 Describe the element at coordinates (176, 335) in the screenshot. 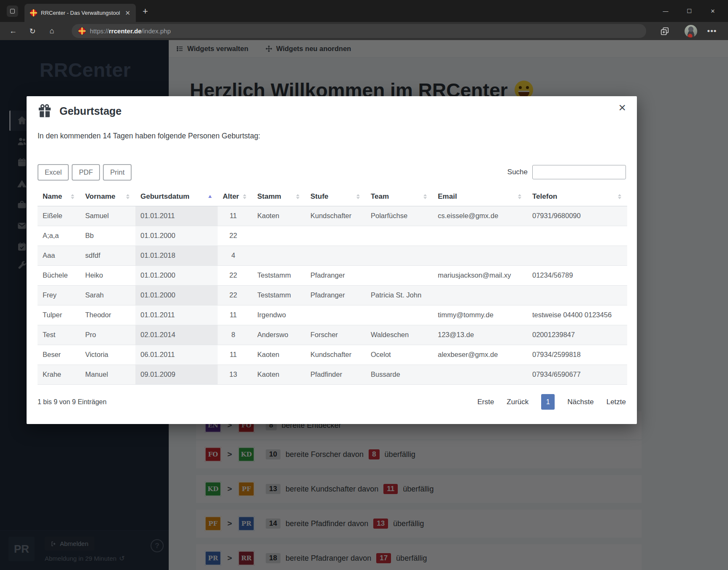

I see `table-cell: 02.01.2014` at that location.